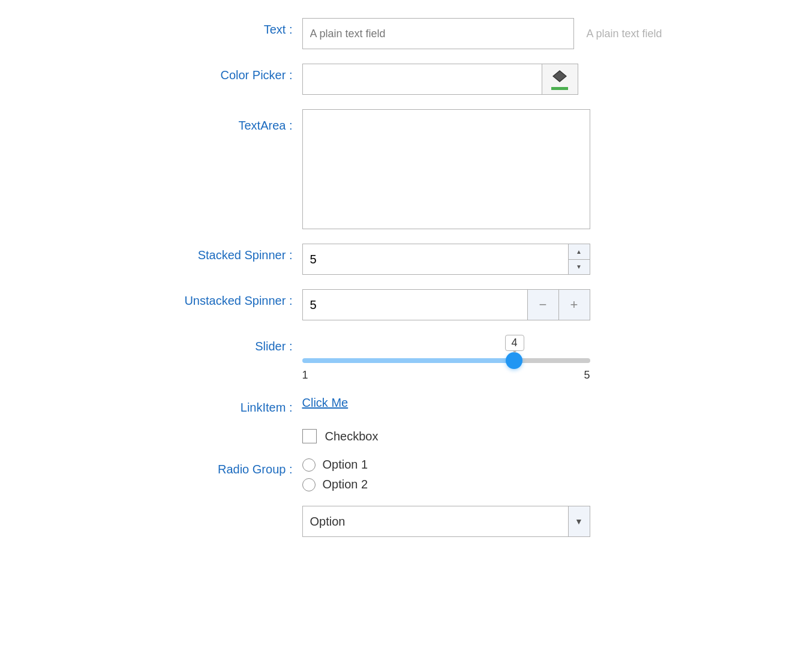  I want to click on link-item-link: Click Me, so click(325, 403).